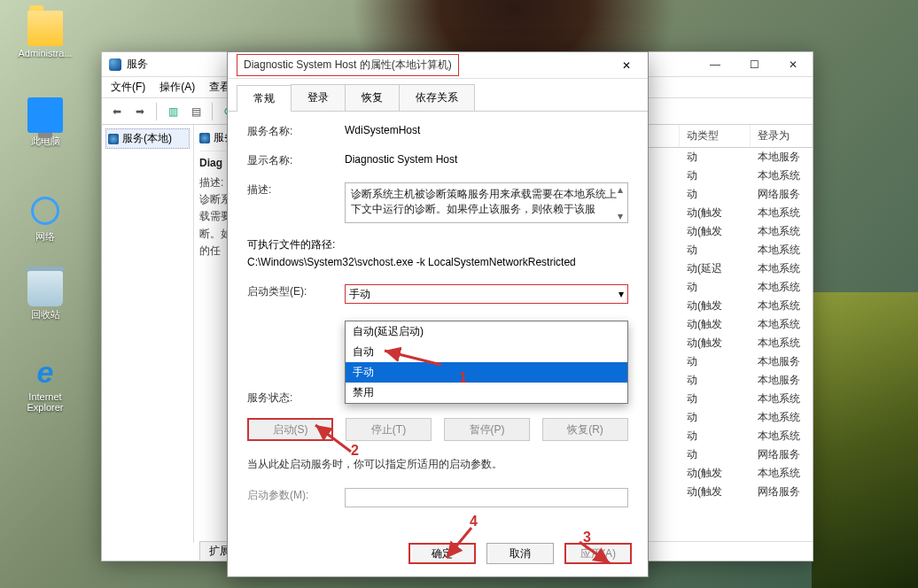  Describe the element at coordinates (438, 96) in the screenshot. I see `tab-bar: 常规 登录 恢复 依存关系` at that location.